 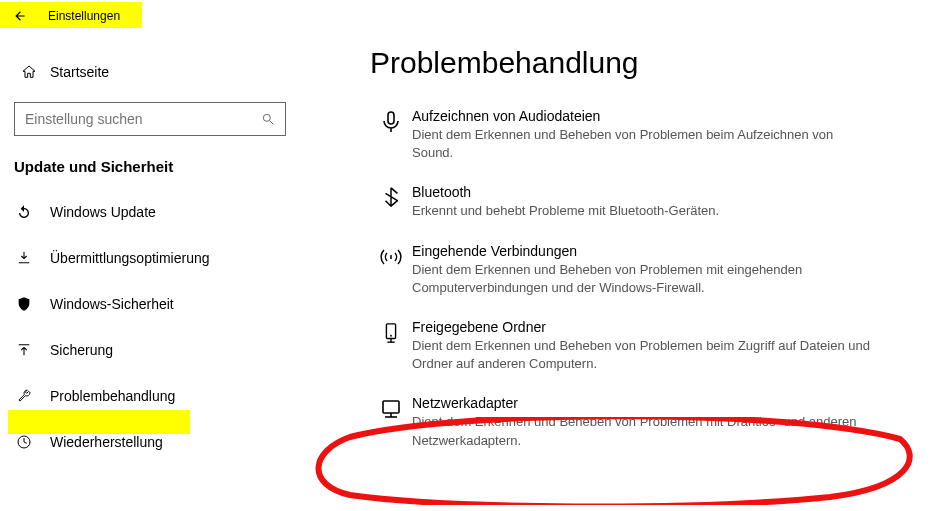 What do you see at coordinates (130, 258) in the screenshot?
I see `sidebar-item-label: Übermittlungsoptimierung` at bounding box center [130, 258].